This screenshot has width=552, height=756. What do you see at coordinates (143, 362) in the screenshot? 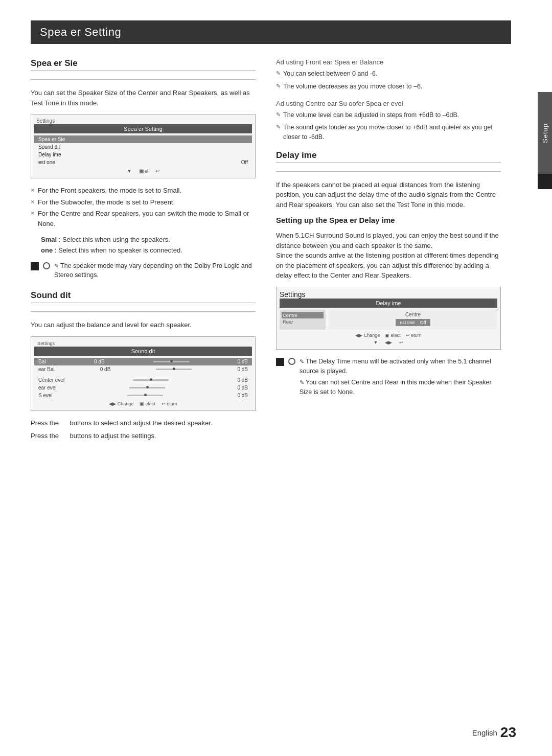
I see `sound-row-front-bal: Bal 0 dB 0 dB` at bounding box center [143, 362].